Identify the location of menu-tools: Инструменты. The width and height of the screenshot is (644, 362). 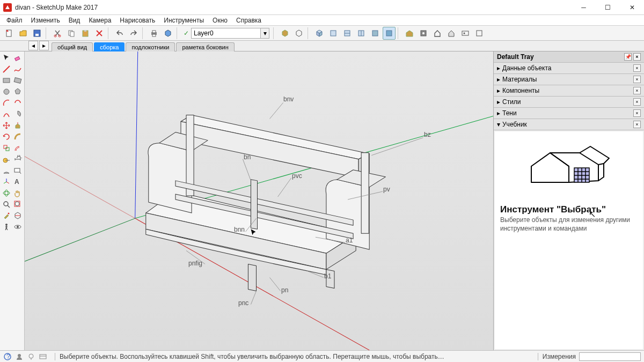
(184, 20).